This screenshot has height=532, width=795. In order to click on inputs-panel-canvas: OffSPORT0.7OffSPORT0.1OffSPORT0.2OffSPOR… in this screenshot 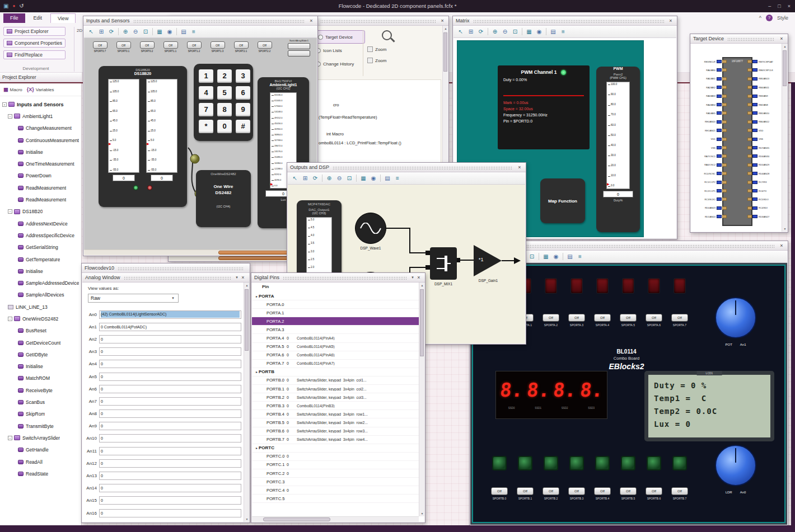, I will do `click(200, 147)`.